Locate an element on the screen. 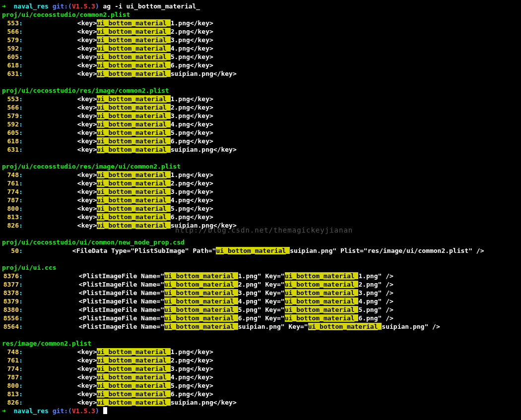  line-number: 787 is located at coordinates (10, 377).